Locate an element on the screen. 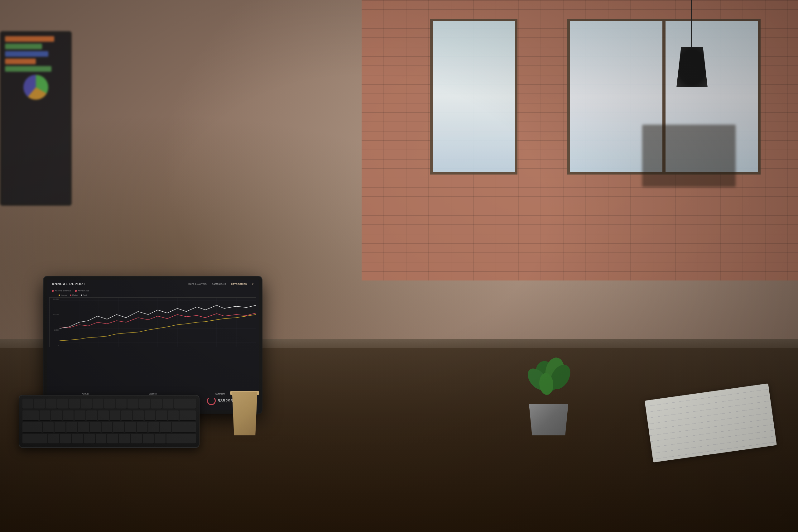 This screenshot has height=532, width=798. nav-campaigns: CAMPAIGNS is located at coordinates (219, 284).